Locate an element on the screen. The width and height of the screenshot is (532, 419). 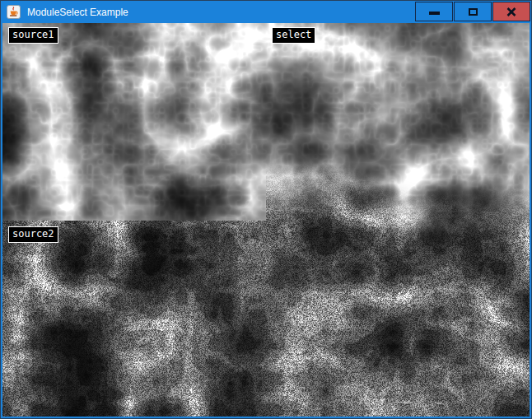
label-select: select is located at coordinates (293, 35).